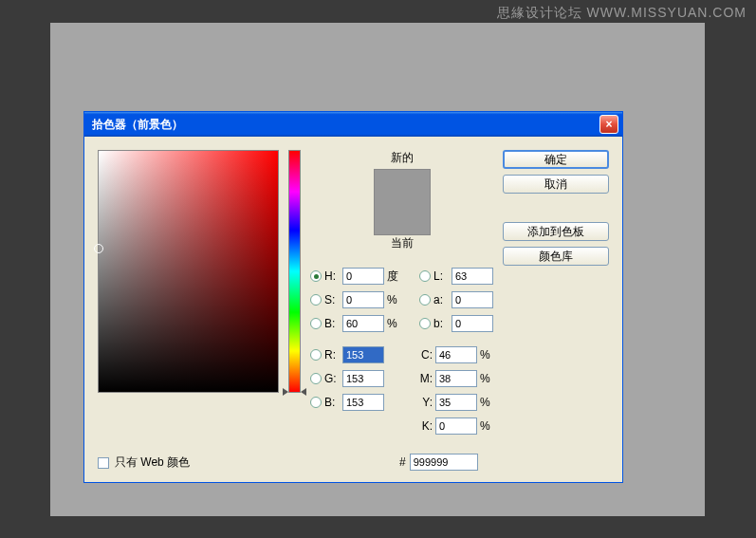 Image resolution: width=756 pixels, height=538 pixels. Describe the element at coordinates (487, 355) in the screenshot. I see `c-unit: %` at that location.